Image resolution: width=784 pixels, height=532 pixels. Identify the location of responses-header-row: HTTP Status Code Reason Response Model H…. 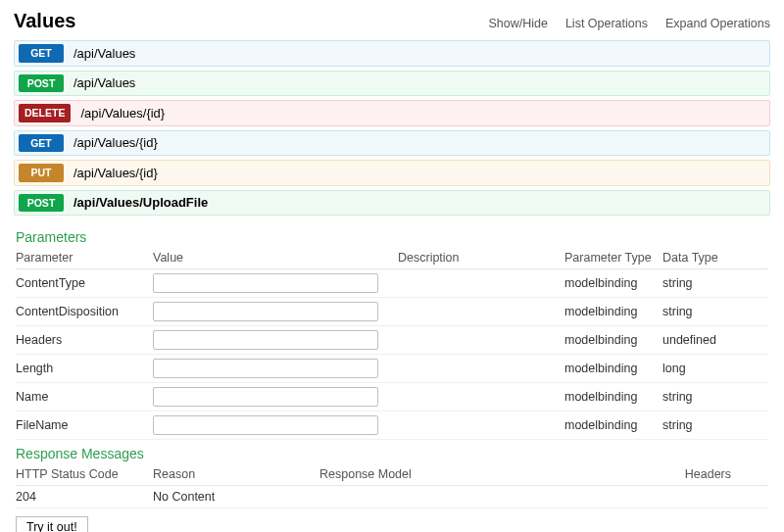
(392, 474).